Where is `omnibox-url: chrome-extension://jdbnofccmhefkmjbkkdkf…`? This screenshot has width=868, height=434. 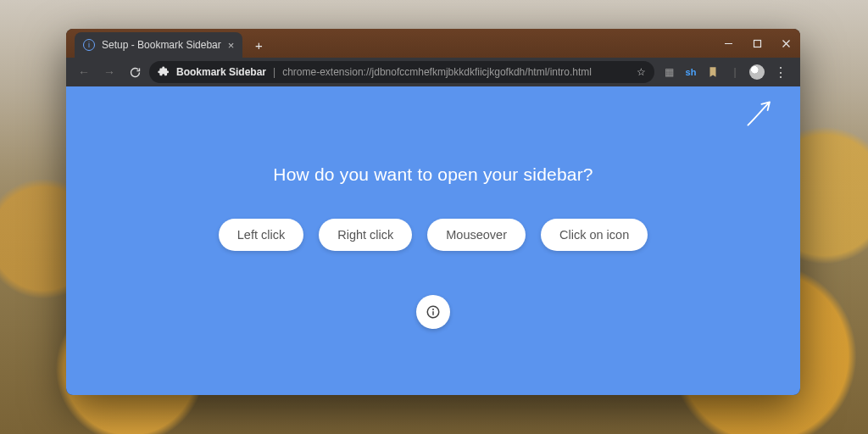
omnibox-url: chrome-extension://jdbnofccmhefkmjbkkdkf… is located at coordinates (437, 72).